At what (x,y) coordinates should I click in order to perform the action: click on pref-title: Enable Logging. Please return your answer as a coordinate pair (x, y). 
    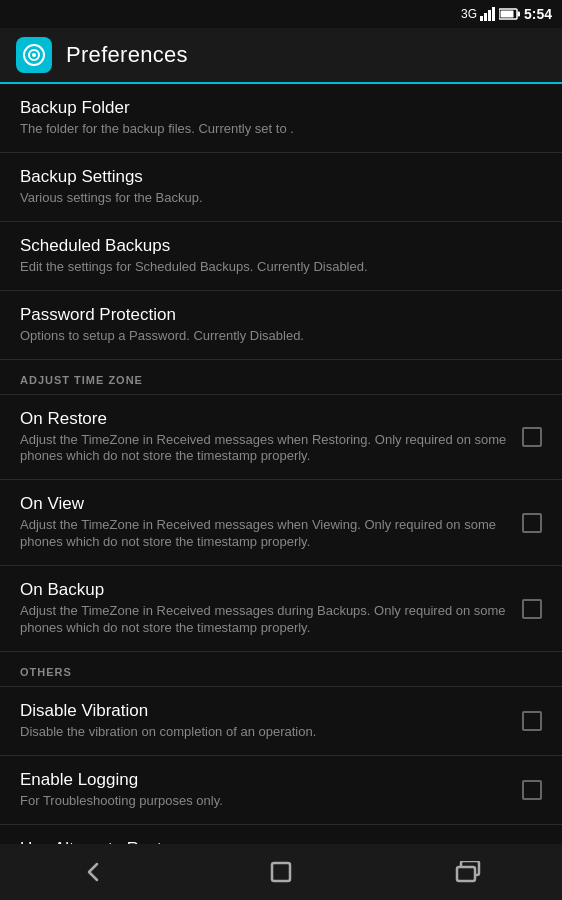
    Looking at the image, I should click on (265, 780).